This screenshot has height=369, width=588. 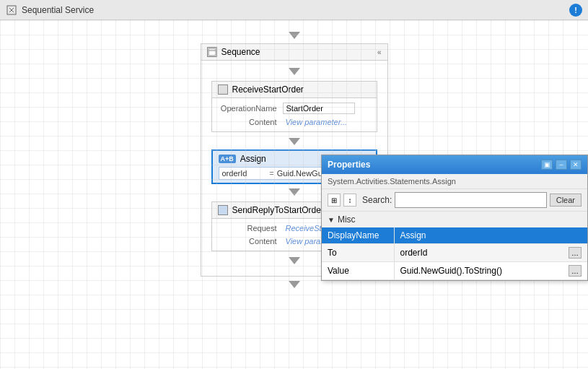 What do you see at coordinates (561, 165) in the screenshot?
I see `panel-minimize-button: –` at bounding box center [561, 165].